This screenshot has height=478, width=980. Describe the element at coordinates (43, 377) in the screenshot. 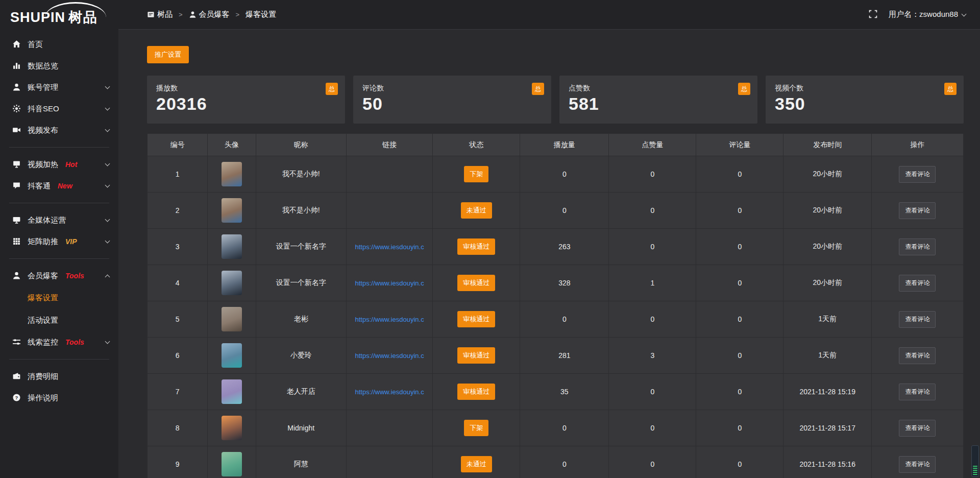

I see `sidebar-item-label: 消费明细` at that location.